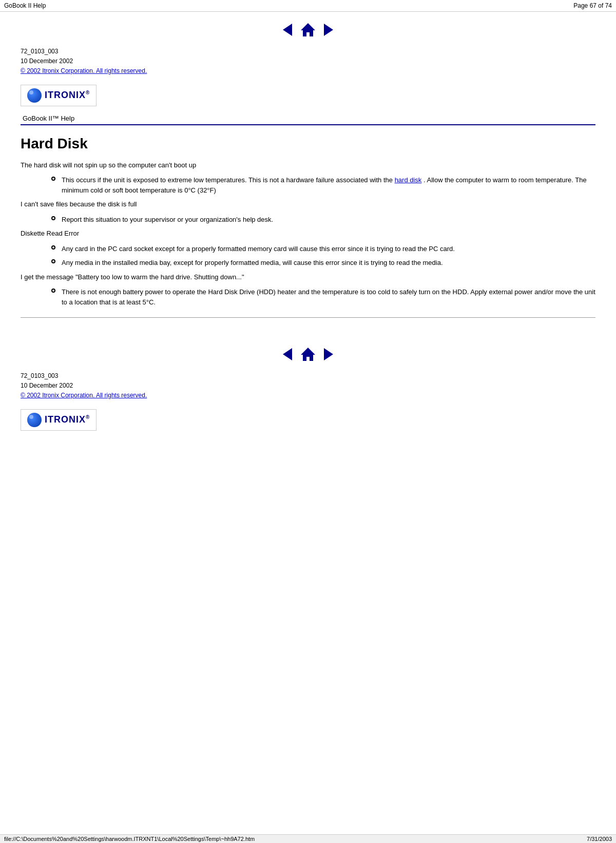 Image resolution: width=616 pixels, height=843 pixels. What do you see at coordinates (287, 30) in the screenshot?
I see `prev-button` at bounding box center [287, 30].